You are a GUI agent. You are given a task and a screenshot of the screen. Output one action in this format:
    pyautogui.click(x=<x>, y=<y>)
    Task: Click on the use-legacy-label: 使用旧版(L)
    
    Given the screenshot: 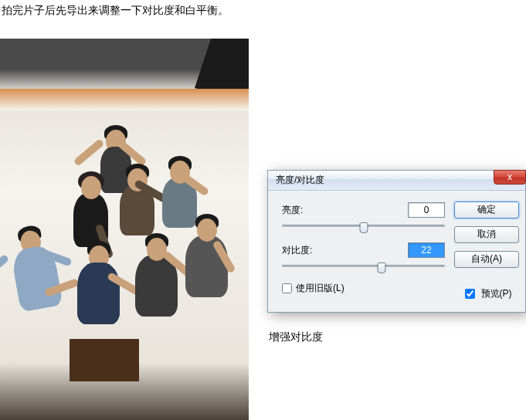 What is the action you would take?
    pyautogui.click(x=320, y=289)
    